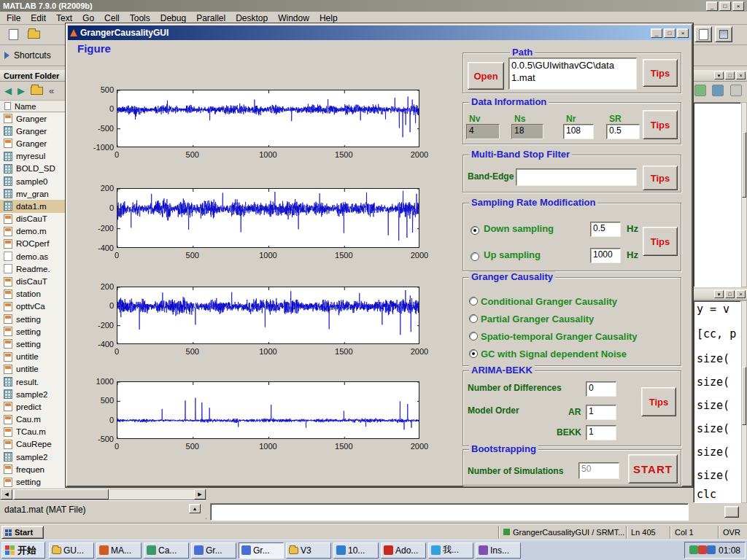 Image resolution: width=747 pixels, height=560 pixels. I want to click on dialog-minimize-icon: _, so click(657, 34).